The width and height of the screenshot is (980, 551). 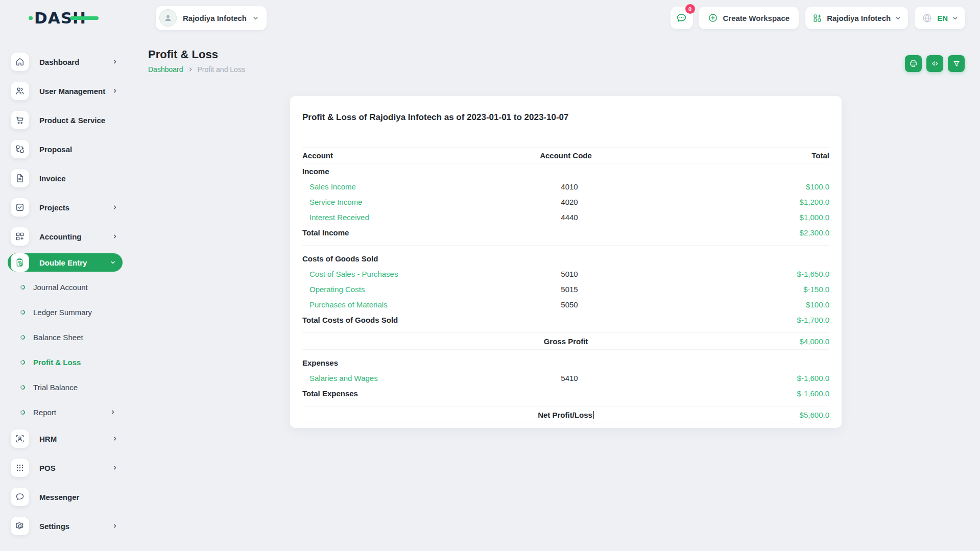 I want to click on account-code: 4010, so click(x=569, y=187).